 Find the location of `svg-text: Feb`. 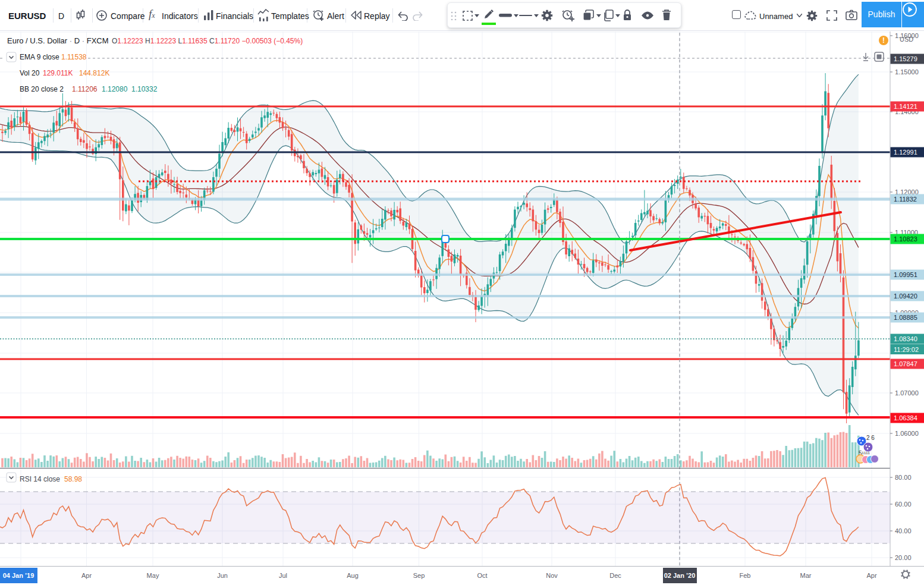

svg-text: Feb is located at coordinates (746, 575).